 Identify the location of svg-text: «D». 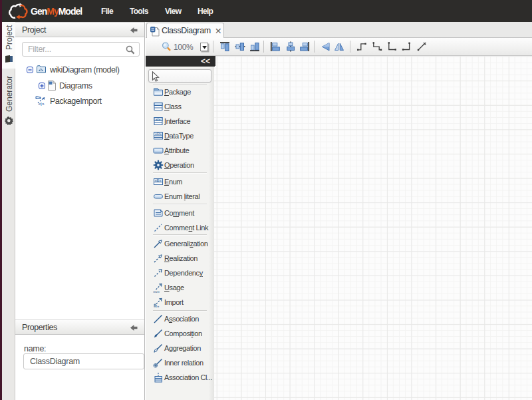
(158, 134).